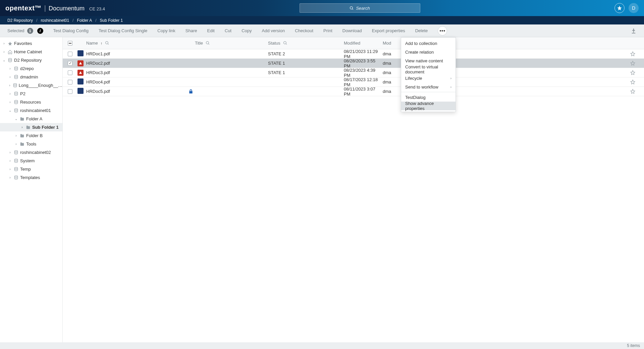 The height and width of the screenshot is (349, 644). What do you see at coordinates (137, 43) in the screenshot?
I see `column-name: Name ↑` at bounding box center [137, 43].